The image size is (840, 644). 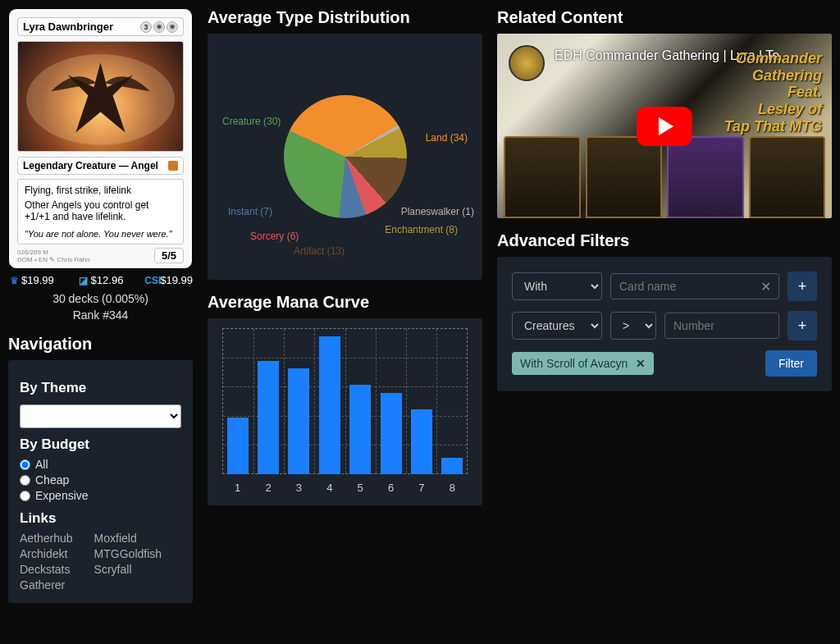 I want to click on pie-chart, so click(x=345, y=157).